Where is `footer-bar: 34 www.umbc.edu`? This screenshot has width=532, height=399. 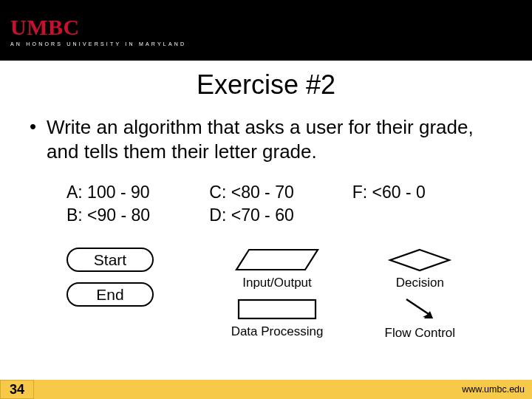
footer-bar: 34 www.umbc.edu is located at coordinates (266, 389).